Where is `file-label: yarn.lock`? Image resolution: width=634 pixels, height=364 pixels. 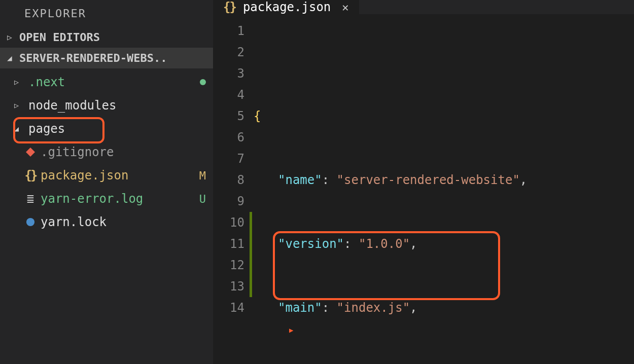 file-label: yarn.lock is located at coordinates (74, 222).